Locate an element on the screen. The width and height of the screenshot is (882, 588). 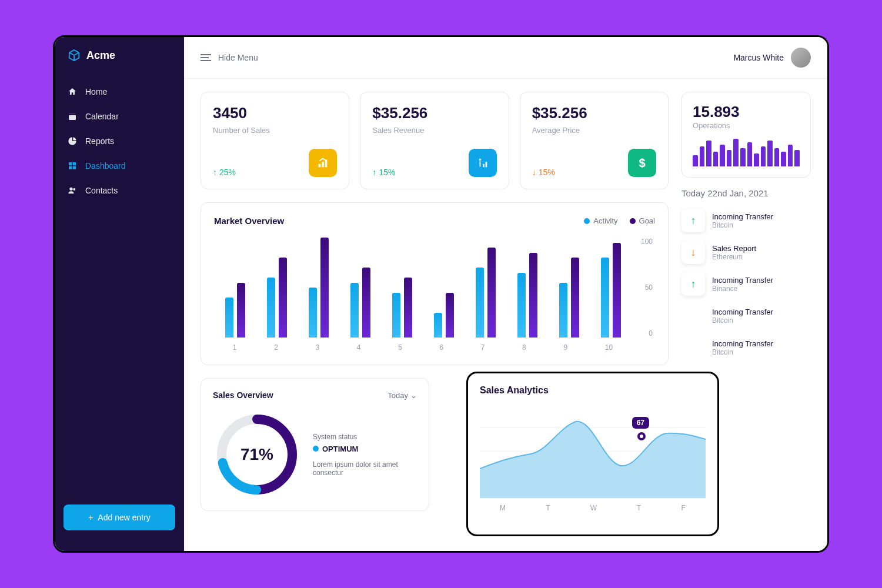
period-dropdown: Today⌄ is located at coordinates (402, 395).